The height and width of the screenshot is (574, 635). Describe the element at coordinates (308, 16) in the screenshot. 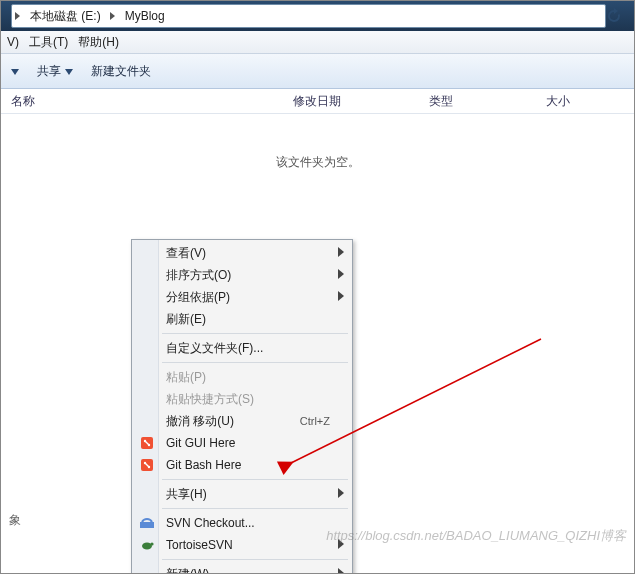

I see `breadcrumb: 本地磁盘 (E:) MyBlog` at that location.